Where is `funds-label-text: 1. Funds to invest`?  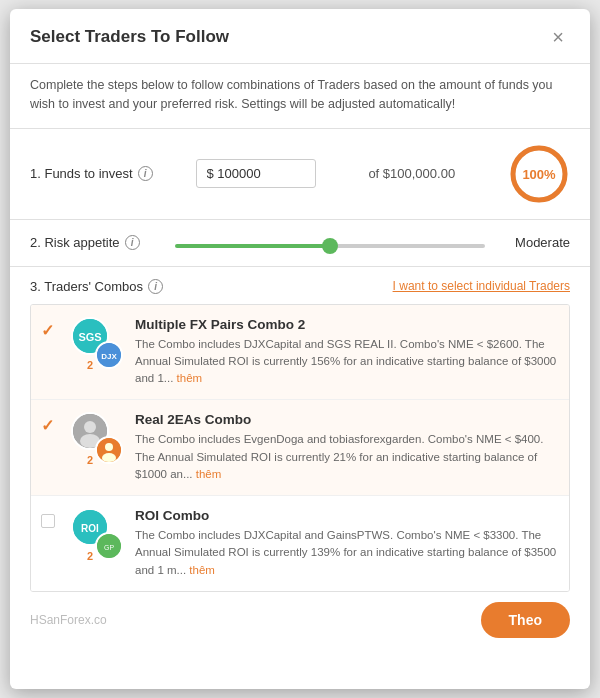
funds-label-text: 1. Funds to invest is located at coordinates (82, 174).